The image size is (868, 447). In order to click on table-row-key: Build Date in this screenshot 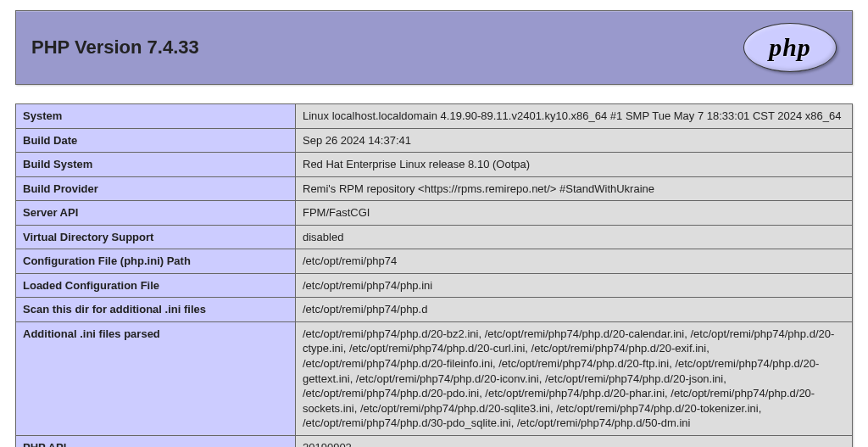, I will do `click(156, 141)`.